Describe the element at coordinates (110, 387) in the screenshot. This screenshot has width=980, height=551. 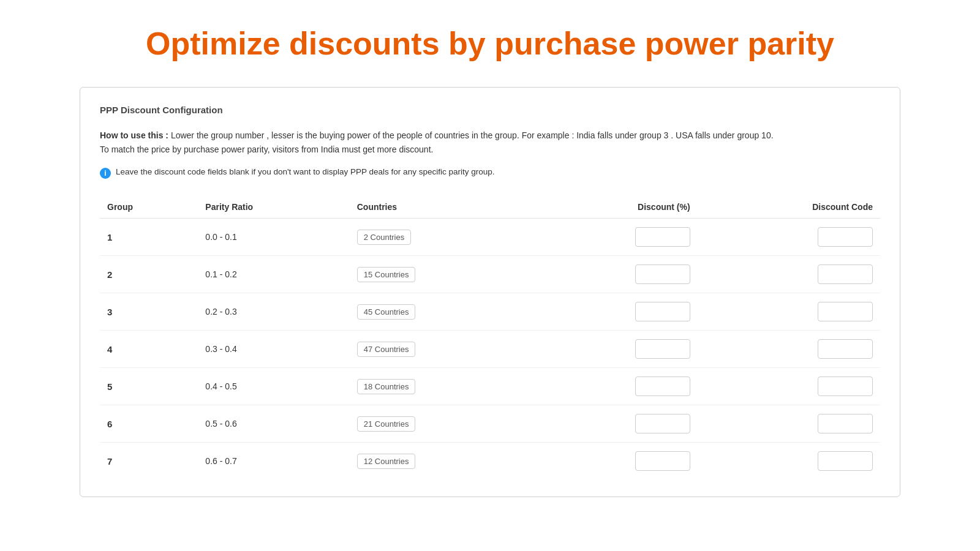
I see `group-number-5: 5` at that location.